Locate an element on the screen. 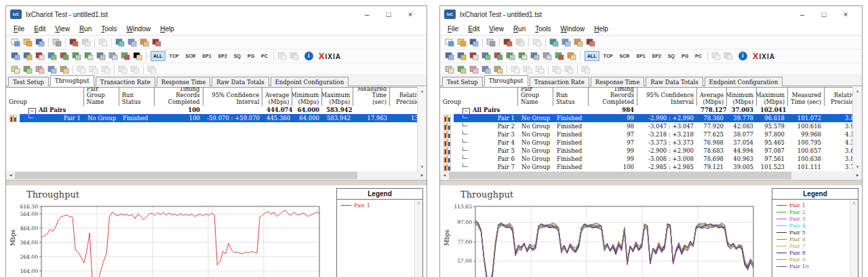 The width and height of the screenshot is (868, 277). all-pairs-row: −All Pairs984778.12737.003102.041 is located at coordinates (651, 110).